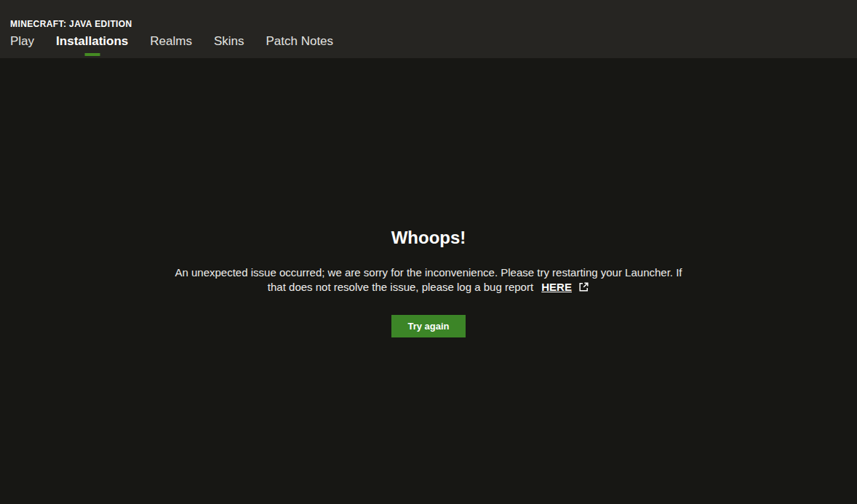  I want to click on error-message-text: An unexpected issue occurred; we are sor…, so click(428, 279).